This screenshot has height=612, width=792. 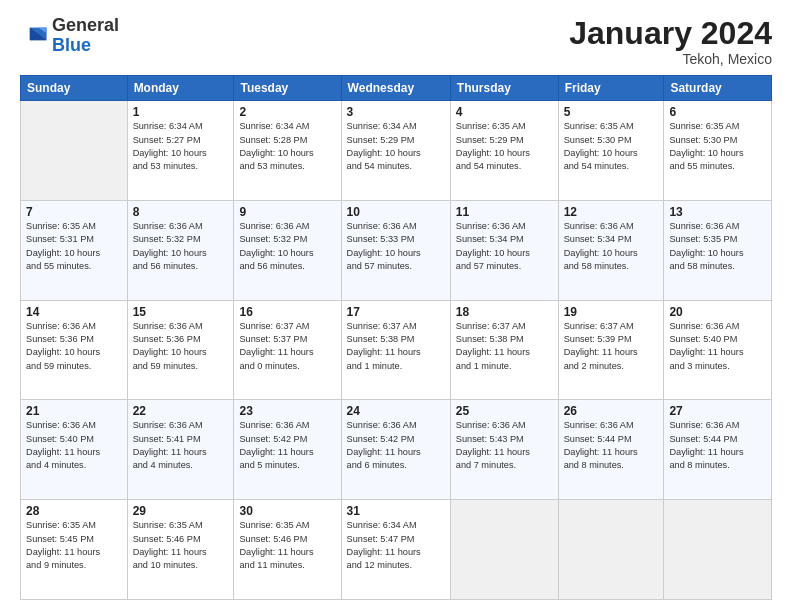 What do you see at coordinates (504, 250) in the screenshot?
I see `calendar-cell: 11Sunrise: 6:36 AMSunset: 5:34 PMDayligh…` at bounding box center [504, 250].